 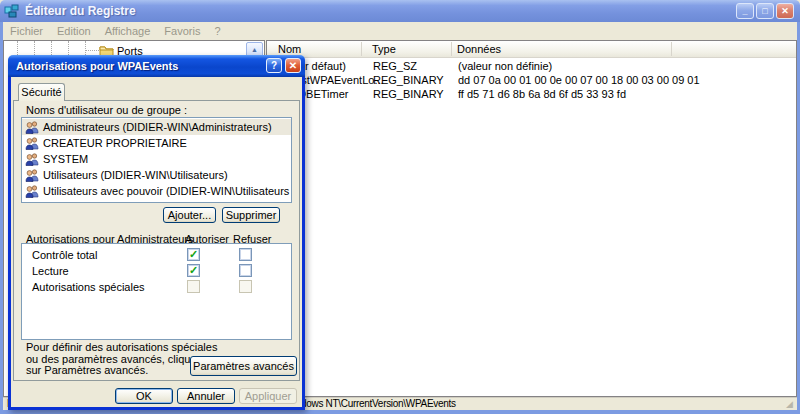 I want to click on user-item-label: Utilisateurs (DIDIER-WIN\Utilisateurs), so click(x=136, y=175).